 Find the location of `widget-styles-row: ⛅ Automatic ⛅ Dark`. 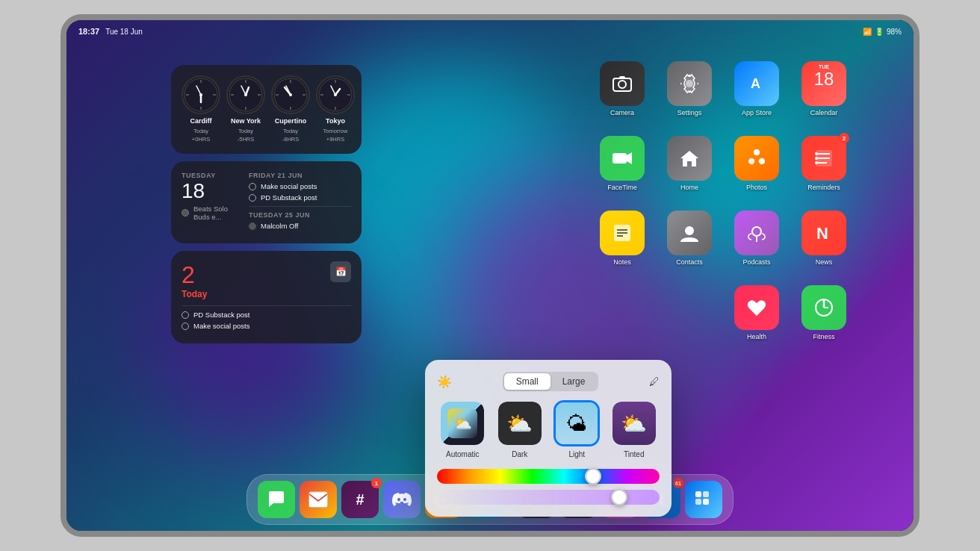

widget-styles-row: ⛅ Automatic ⛅ Dark is located at coordinates (548, 429).